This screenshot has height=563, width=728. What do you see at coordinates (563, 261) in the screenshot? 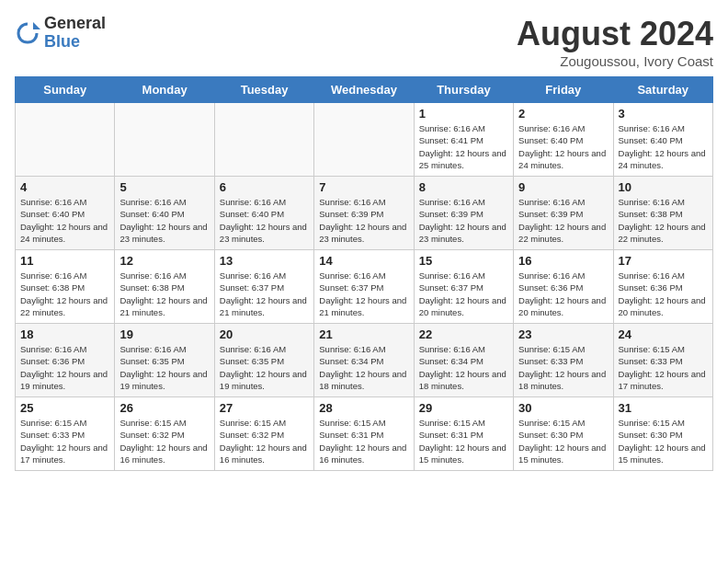
I see `day-number: 16` at bounding box center [563, 261].